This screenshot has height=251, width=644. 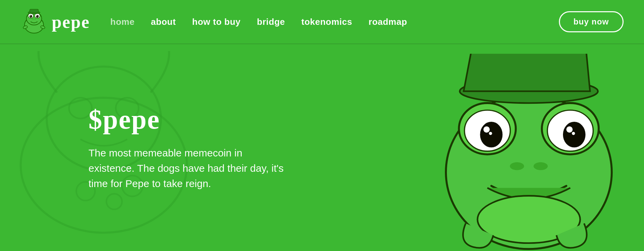 What do you see at coordinates (187, 120) in the screenshot?
I see `hero-title: $pepe` at bounding box center [187, 120].